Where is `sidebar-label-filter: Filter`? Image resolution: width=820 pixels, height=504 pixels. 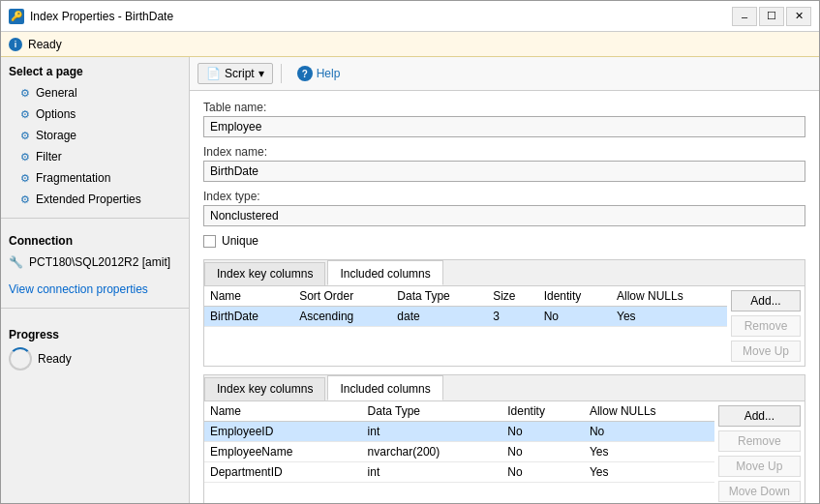
sidebar-label-filter: Filter is located at coordinates (48, 157).